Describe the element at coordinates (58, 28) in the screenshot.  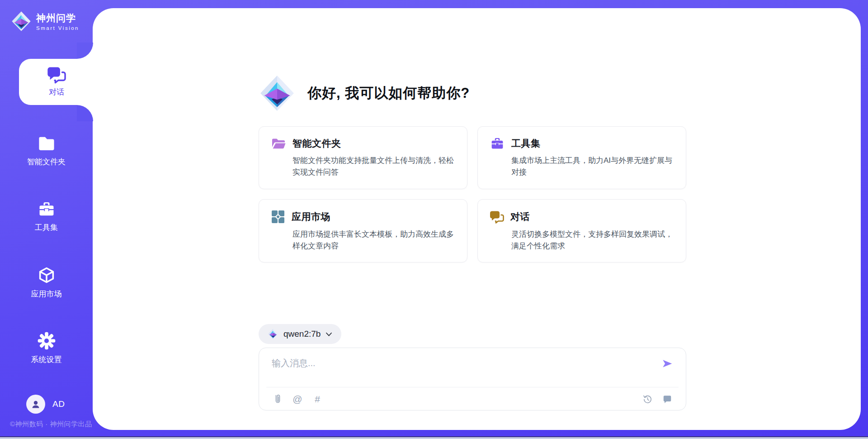
I see `app-subtitle: Smart Vision` at that location.